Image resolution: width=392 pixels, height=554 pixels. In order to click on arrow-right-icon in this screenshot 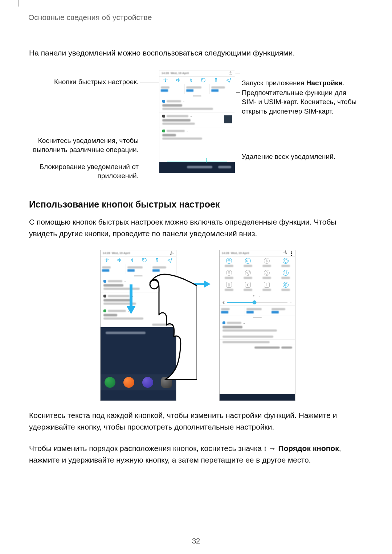, I will do `click(199, 284)`.